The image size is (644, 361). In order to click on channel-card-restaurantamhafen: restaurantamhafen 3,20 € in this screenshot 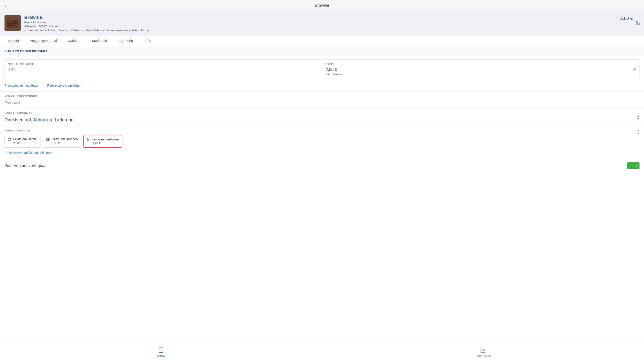, I will do `click(103, 141)`.